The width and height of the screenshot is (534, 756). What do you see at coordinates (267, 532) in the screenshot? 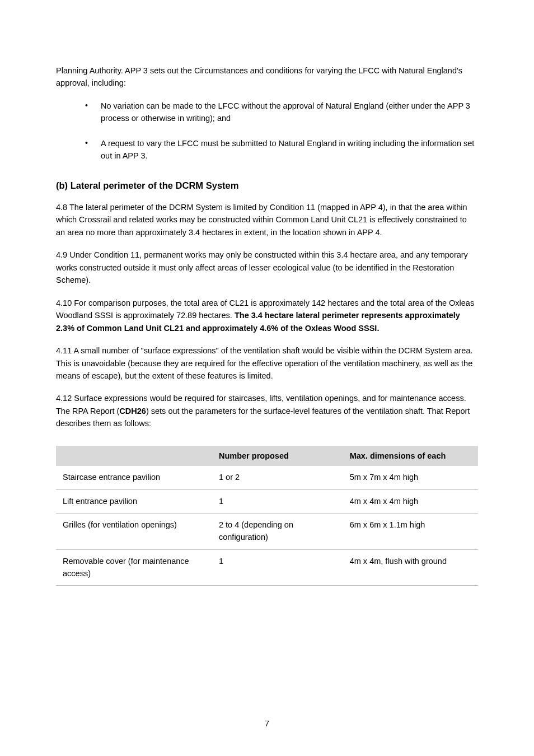
I see `table-row: Grilles (for ventilation openings) 2 to …` at bounding box center [267, 532].